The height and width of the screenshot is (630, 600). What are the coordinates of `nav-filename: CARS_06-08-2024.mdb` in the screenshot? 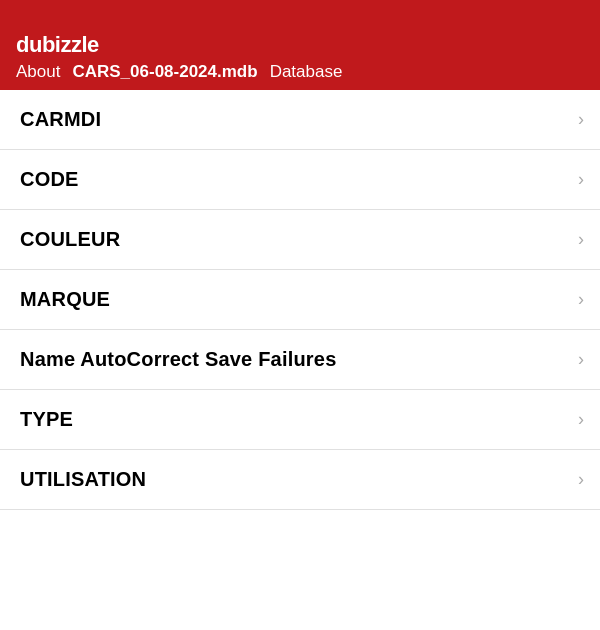 It's located at (164, 72).